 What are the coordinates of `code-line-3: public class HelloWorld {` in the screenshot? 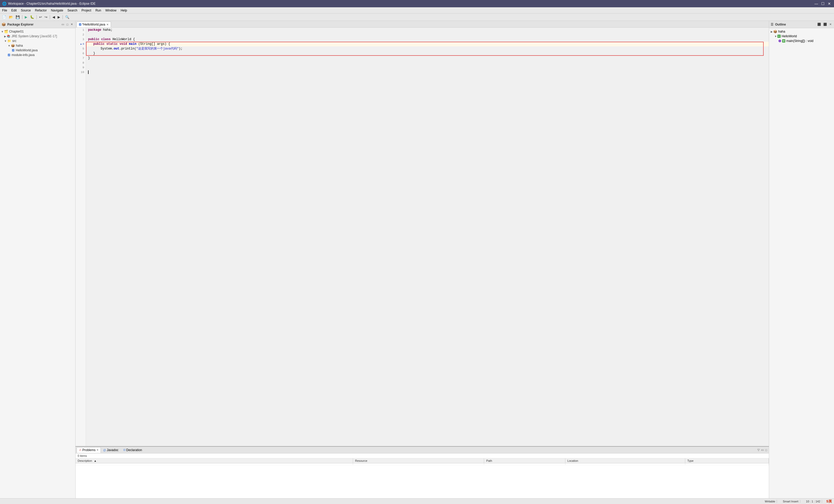 It's located at (427, 39).